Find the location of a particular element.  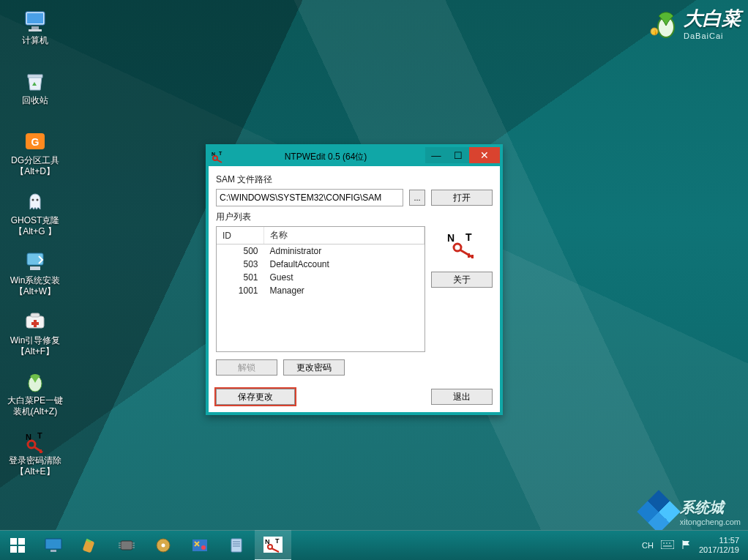

exit-button: 退出 is located at coordinates (462, 397).